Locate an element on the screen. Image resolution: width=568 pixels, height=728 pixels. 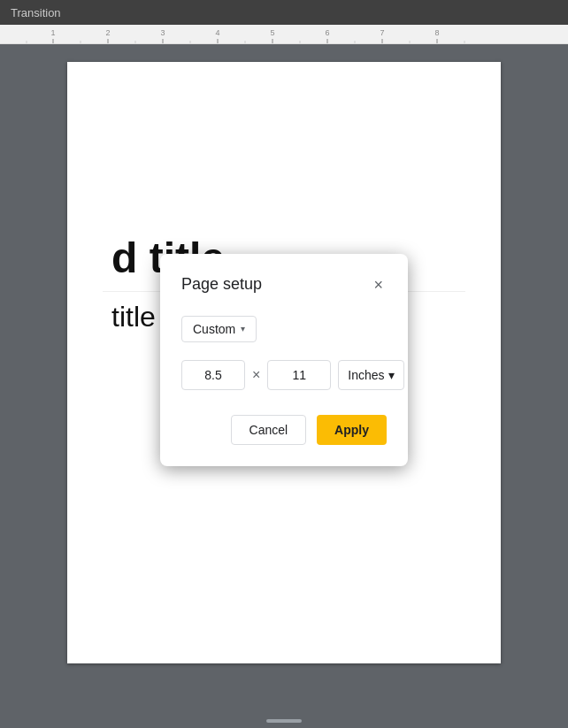
app-title: Transition is located at coordinates (35, 12).